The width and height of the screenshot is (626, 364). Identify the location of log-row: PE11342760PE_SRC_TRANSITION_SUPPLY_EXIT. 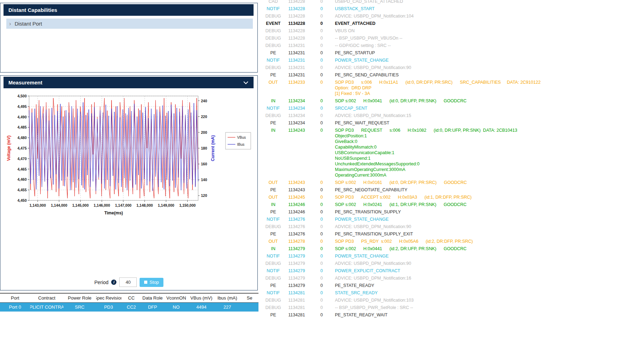
(444, 234).